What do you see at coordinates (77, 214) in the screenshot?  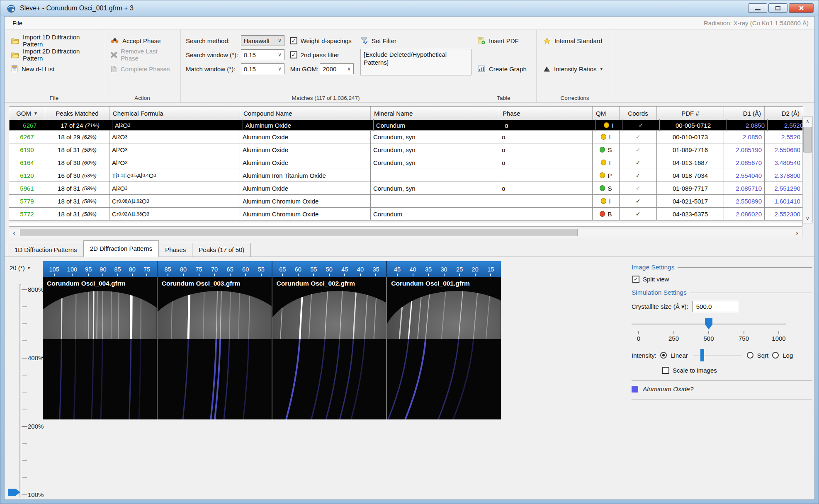 I see `peaks-matched-cell: 18 of 31(58%)` at bounding box center [77, 214].